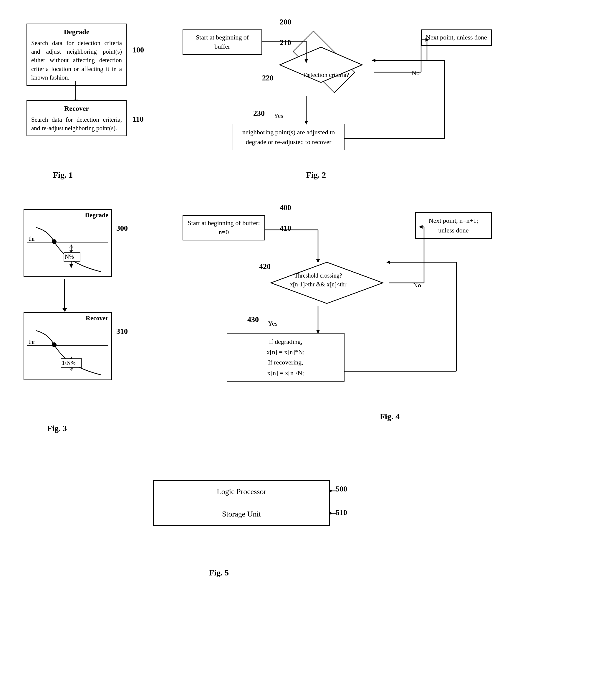 The height and width of the screenshot is (693, 616). Describe the element at coordinates (316, 175) in the screenshot. I see `fig2-label: Fig. 2` at that location.